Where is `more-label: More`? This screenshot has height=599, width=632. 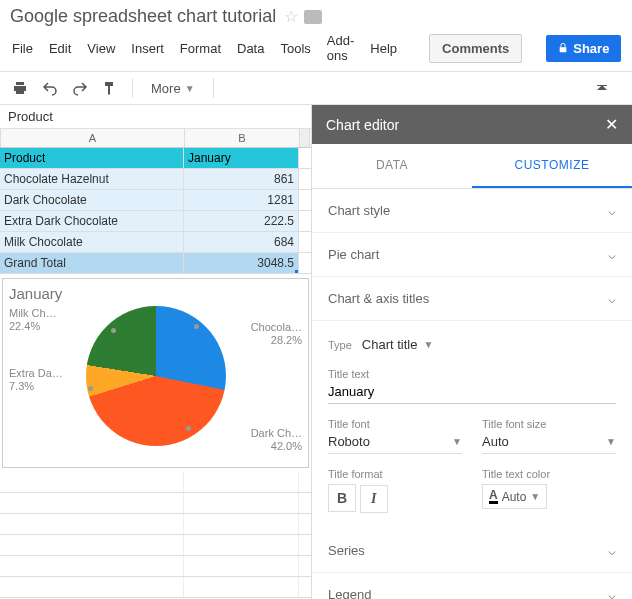 more-label: More is located at coordinates (166, 88).